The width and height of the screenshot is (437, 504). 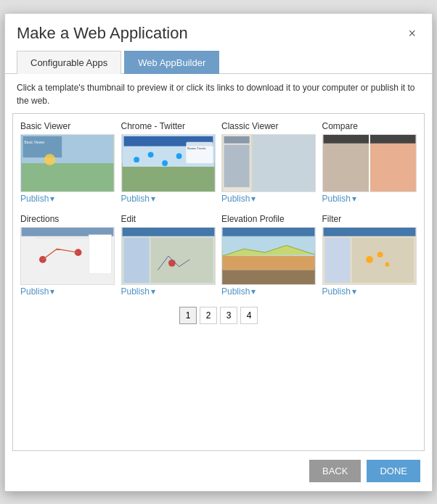 What do you see at coordinates (196, 148) in the screenshot?
I see `svg-text: Boston Trends` at bounding box center [196, 148].